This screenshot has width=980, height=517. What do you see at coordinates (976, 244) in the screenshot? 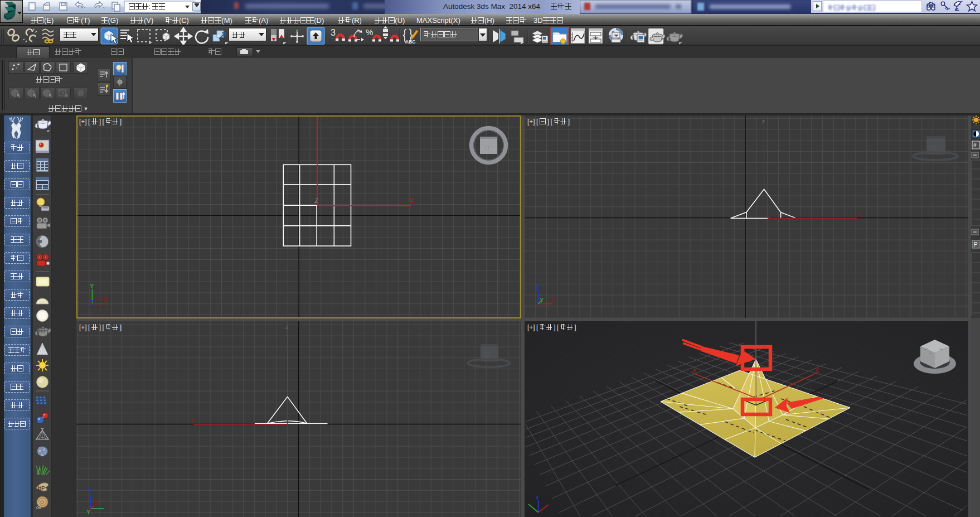
I see `svg-text: P` at bounding box center [976, 244].